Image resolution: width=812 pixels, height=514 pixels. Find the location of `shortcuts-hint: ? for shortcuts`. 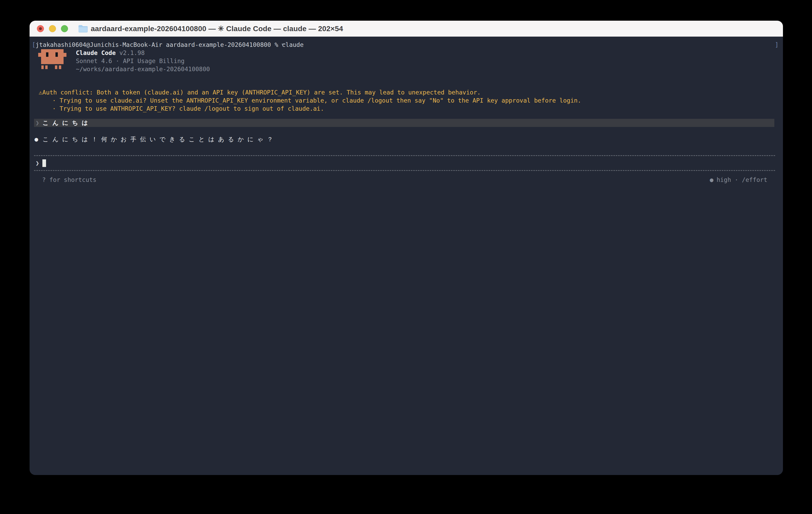

shortcuts-hint: ? for shortcuts is located at coordinates (69, 180).